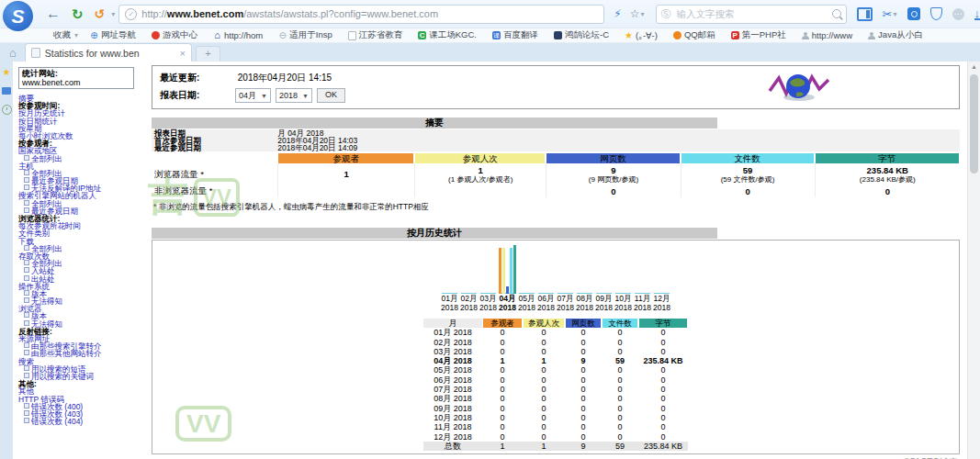  I want to click on search-input, so click(753, 14).